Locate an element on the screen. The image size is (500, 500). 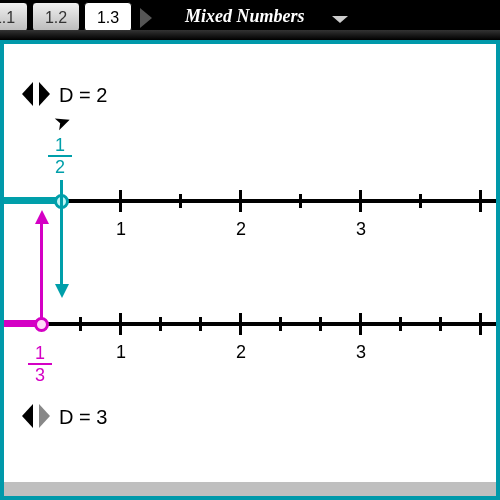
top-value-segment is located at coordinates (32, 200).